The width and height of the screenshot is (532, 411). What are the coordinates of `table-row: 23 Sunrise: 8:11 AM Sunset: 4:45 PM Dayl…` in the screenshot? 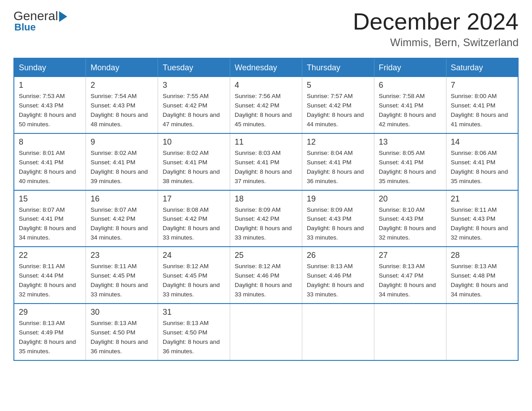 It's located at (122, 275).